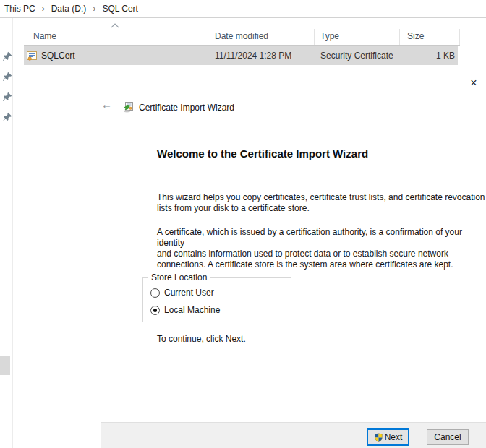 The image size is (486, 448). I want to click on radio-local-machine: Local Machine, so click(185, 310).